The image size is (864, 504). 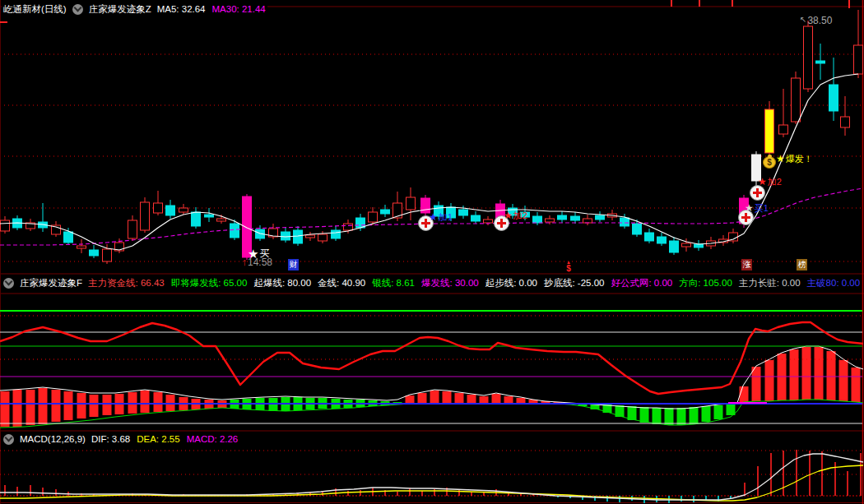 What do you see at coordinates (770, 283) in the screenshot?
I see `indicator-field: 主力长驻: 0.00` at bounding box center [770, 283].